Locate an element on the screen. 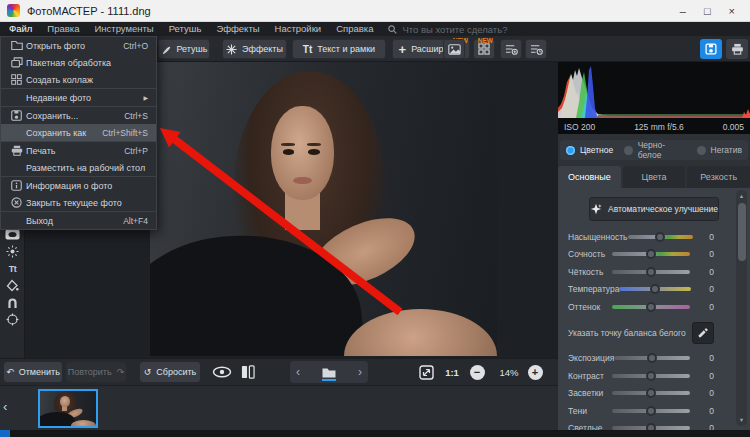  scroll-down-icon: ▼ is located at coordinates (742, 420).